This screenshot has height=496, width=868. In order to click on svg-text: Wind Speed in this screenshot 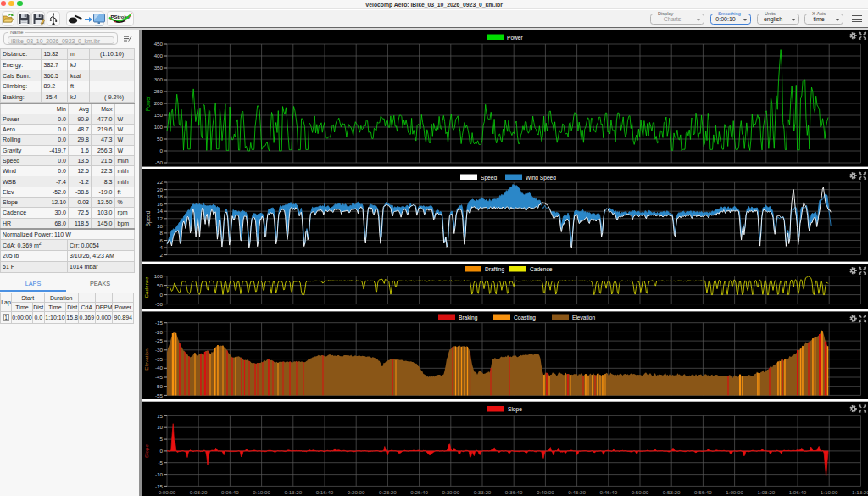, I will do `click(541, 178)`.